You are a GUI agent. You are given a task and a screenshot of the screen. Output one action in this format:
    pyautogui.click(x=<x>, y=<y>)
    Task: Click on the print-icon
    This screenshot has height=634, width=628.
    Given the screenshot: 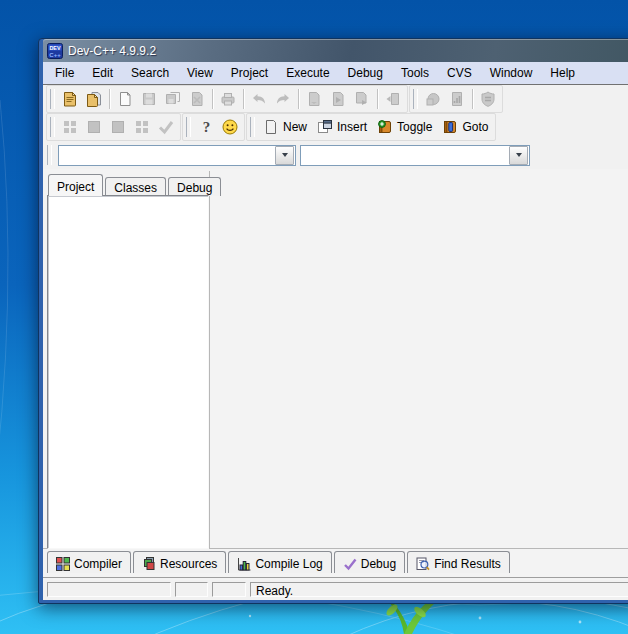 What is the action you would take?
    pyautogui.click(x=228, y=99)
    